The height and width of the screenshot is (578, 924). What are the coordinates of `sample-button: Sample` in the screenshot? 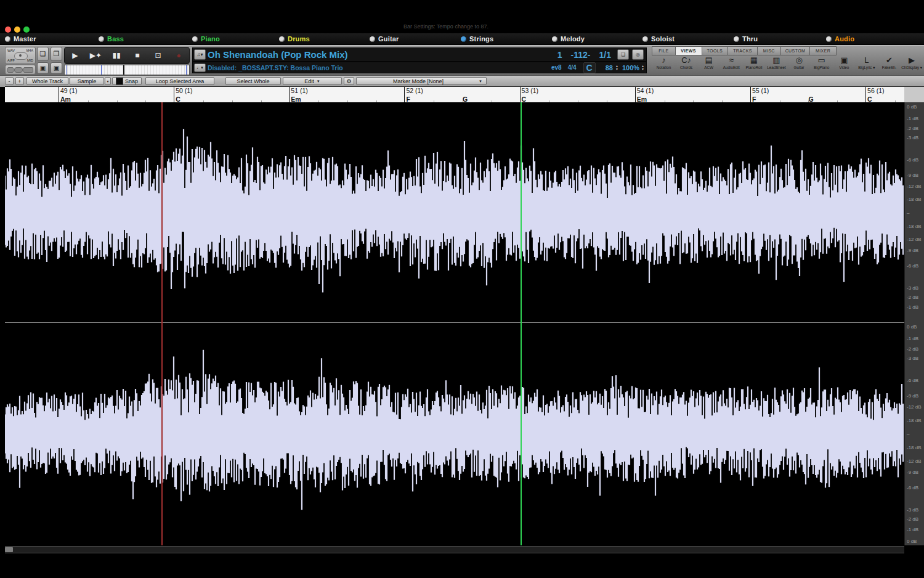 It's located at (87, 81).